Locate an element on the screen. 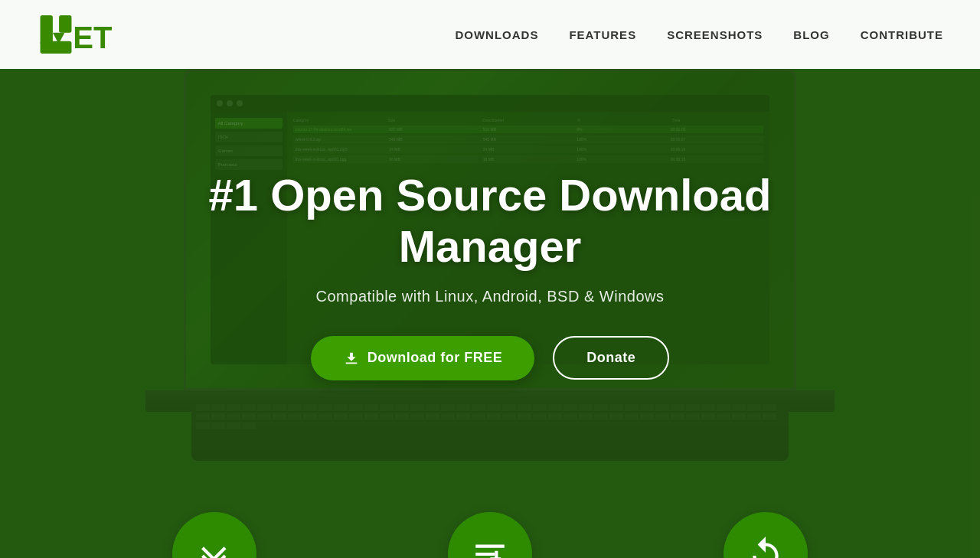 Image resolution: width=980 pixels, height=558 pixels. download-icon is located at coordinates (351, 358).